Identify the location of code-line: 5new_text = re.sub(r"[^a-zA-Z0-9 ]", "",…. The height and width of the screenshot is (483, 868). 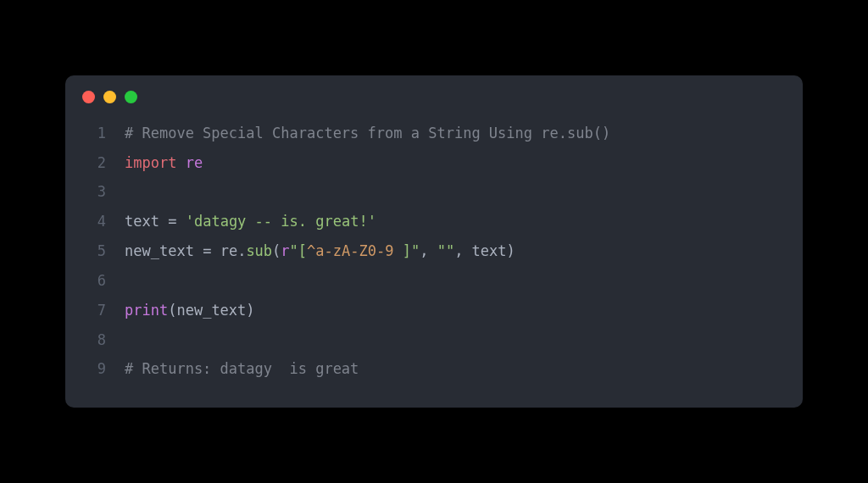
(434, 251).